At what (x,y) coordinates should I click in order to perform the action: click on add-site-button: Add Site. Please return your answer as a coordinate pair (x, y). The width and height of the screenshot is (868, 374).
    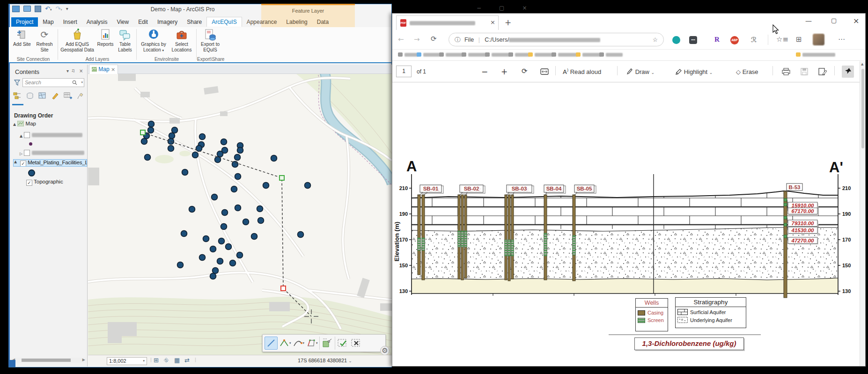
    Looking at the image, I should click on (22, 38).